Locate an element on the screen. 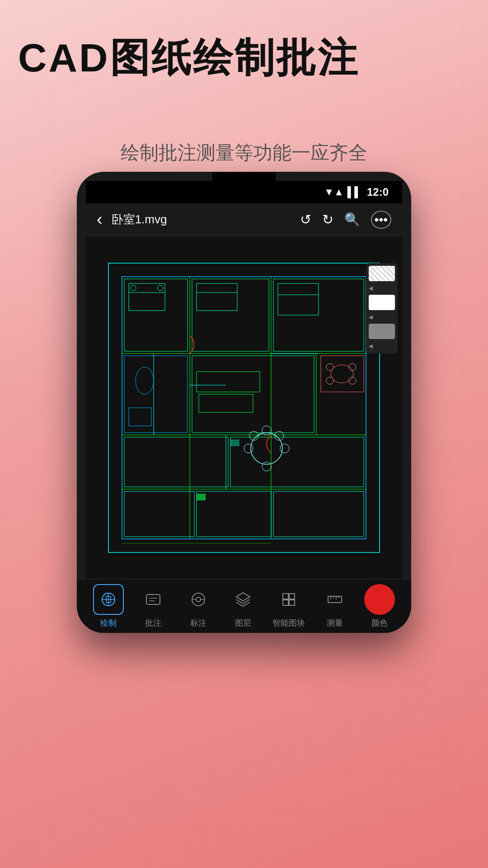  nav-measure: 测量 is located at coordinates (335, 606).